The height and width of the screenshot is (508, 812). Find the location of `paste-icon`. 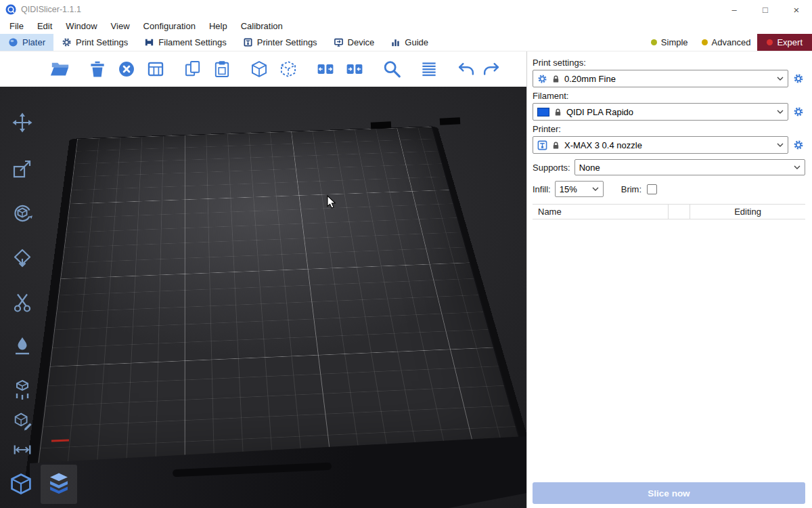

paste-icon is located at coordinates (222, 69).